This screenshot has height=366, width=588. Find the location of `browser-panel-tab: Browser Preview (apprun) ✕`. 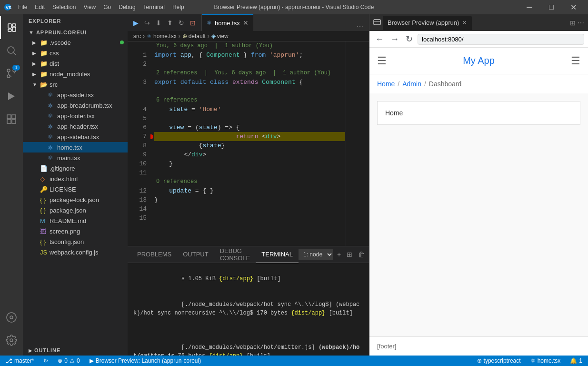

browser-panel-tab: Browser Preview (apprun) ✕ is located at coordinates (428, 23).